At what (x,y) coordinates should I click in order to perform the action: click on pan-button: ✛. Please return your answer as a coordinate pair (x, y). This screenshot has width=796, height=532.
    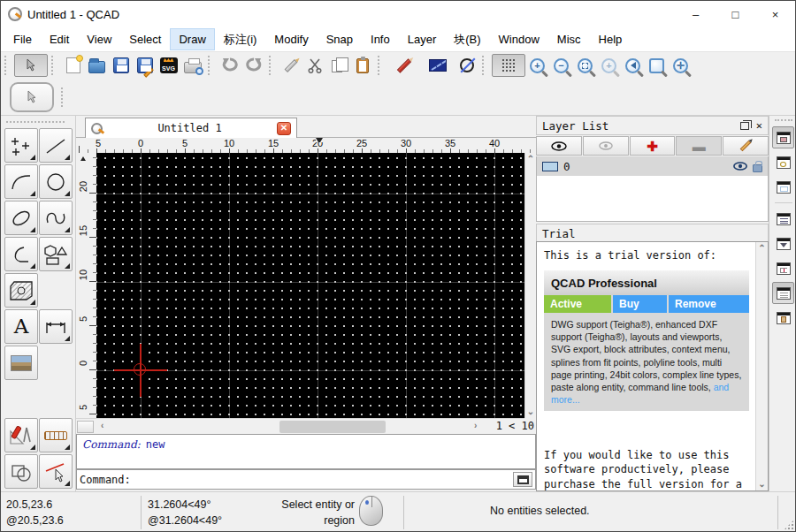
    Looking at the image, I should click on (681, 65).